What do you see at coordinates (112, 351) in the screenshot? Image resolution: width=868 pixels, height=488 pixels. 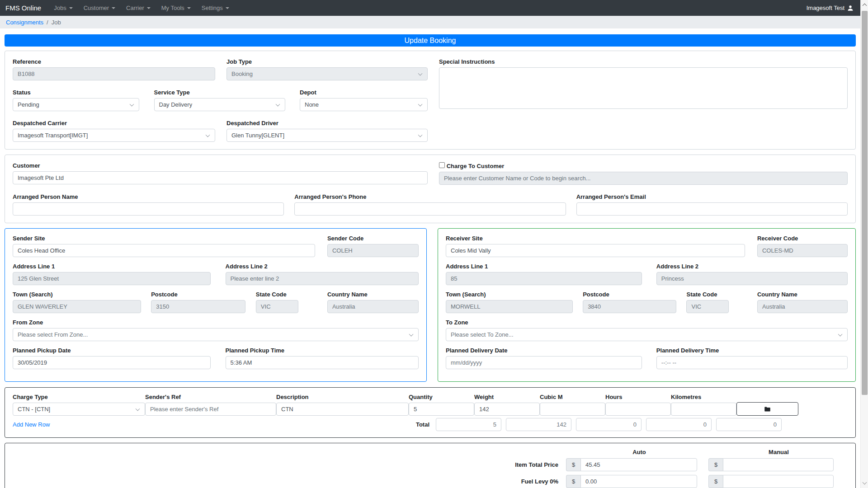 I see `planned-pickup-date-label: Planned Pickup Date` at bounding box center [112, 351].